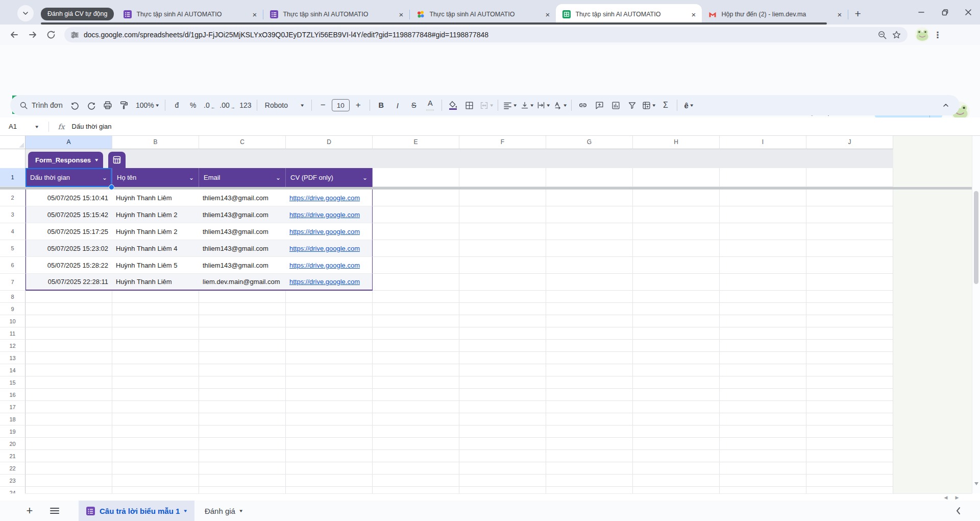 This screenshot has height=521, width=980. Describe the element at coordinates (329, 321) in the screenshot. I see `cell-D10` at that location.